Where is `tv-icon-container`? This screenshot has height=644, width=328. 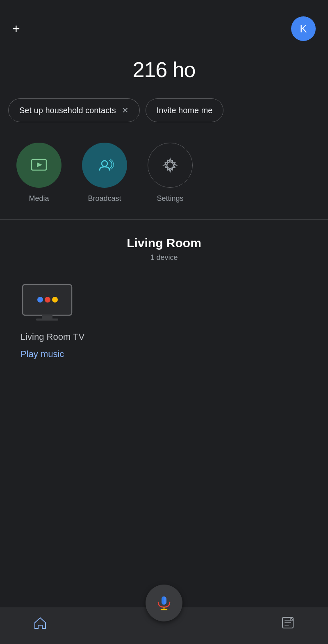 tv-icon-container is located at coordinates (47, 304).